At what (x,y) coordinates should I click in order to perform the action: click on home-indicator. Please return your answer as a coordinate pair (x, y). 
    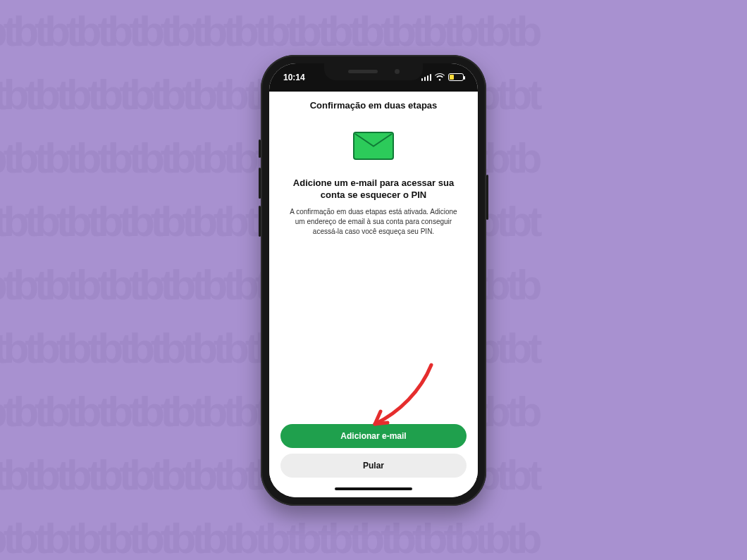
    Looking at the image, I should click on (374, 489).